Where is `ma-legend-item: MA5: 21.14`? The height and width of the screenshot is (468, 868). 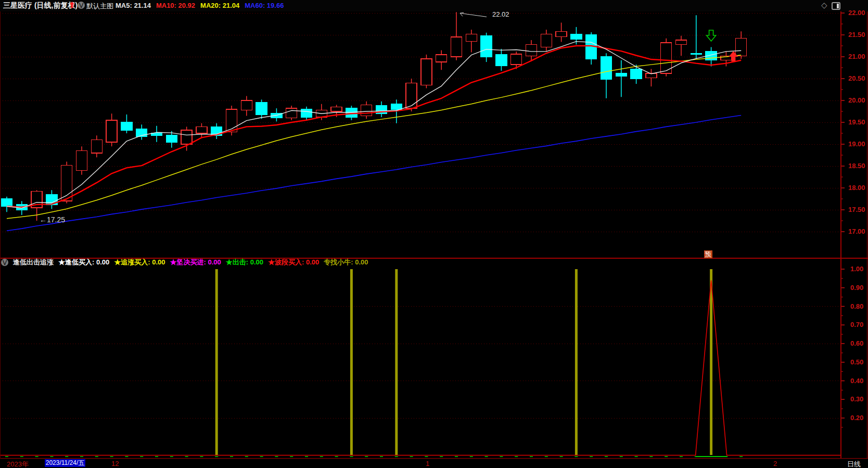 ma-legend-item: MA5: 21.14 is located at coordinates (133, 5).